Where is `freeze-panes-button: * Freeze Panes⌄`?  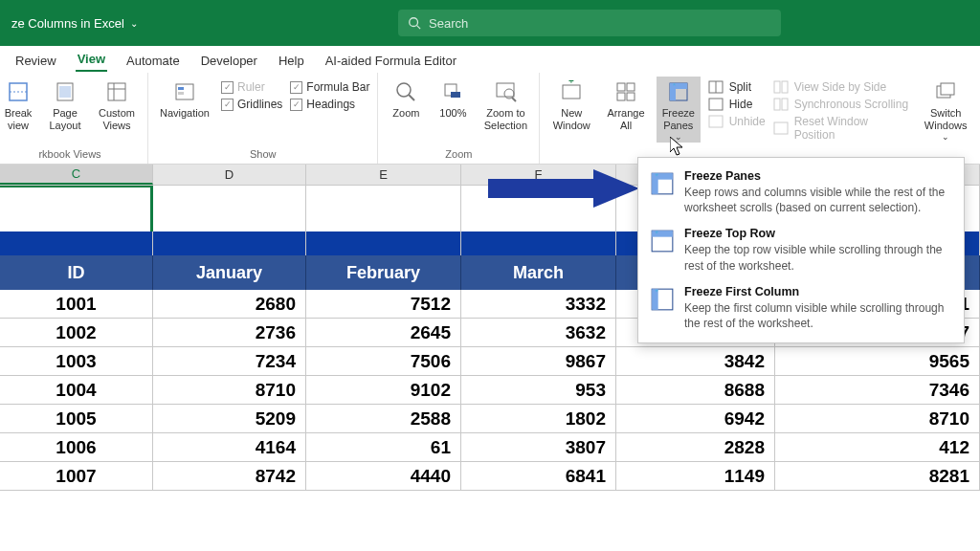 freeze-panes-button: * Freeze Panes⌄ is located at coordinates (679, 109).